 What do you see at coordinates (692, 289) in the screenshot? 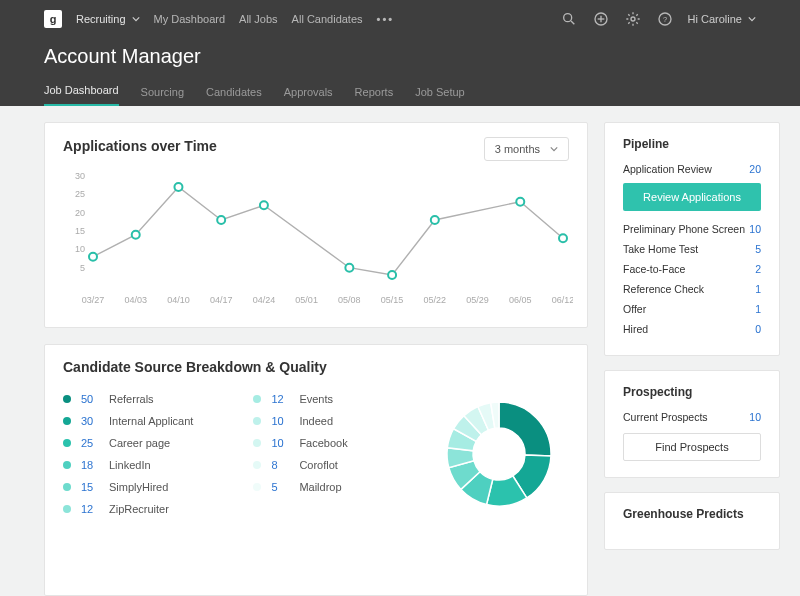
I see `pipeline-stage: Reference Check1` at bounding box center [692, 289].